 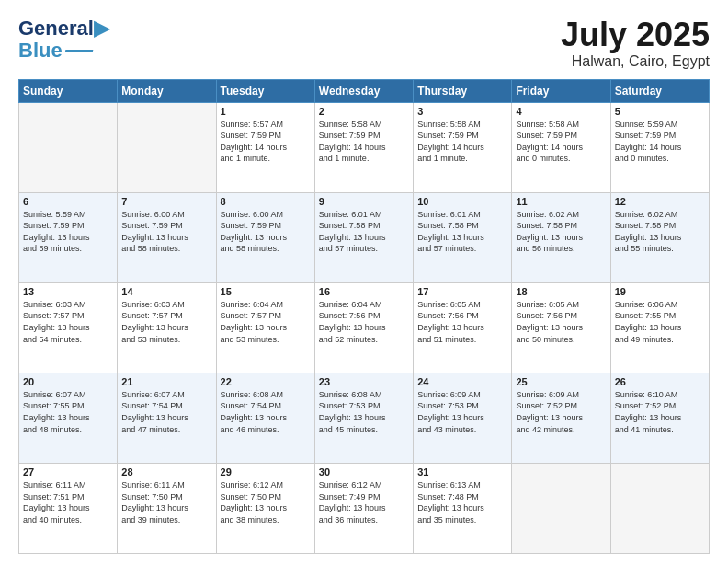 What do you see at coordinates (64, 40) in the screenshot?
I see `logo: General▶ Blue` at bounding box center [64, 40].